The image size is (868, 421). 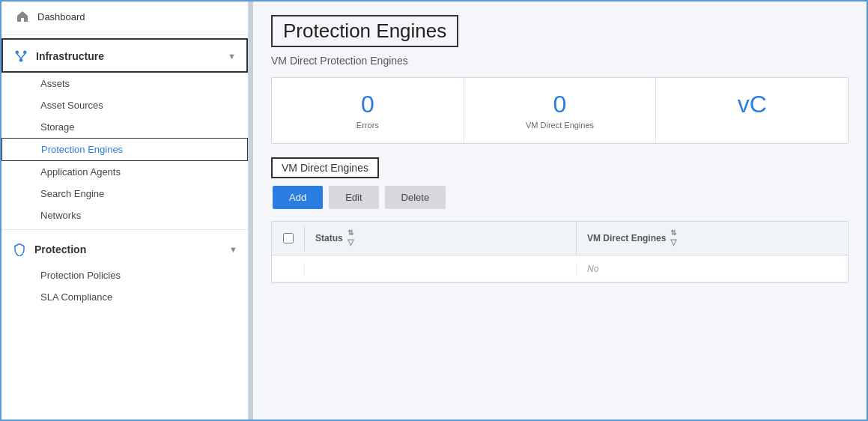 What do you see at coordinates (673, 238) in the screenshot?
I see `vm-direct-sort-filter: ⇅ ▽` at bounding box center [673, 238].